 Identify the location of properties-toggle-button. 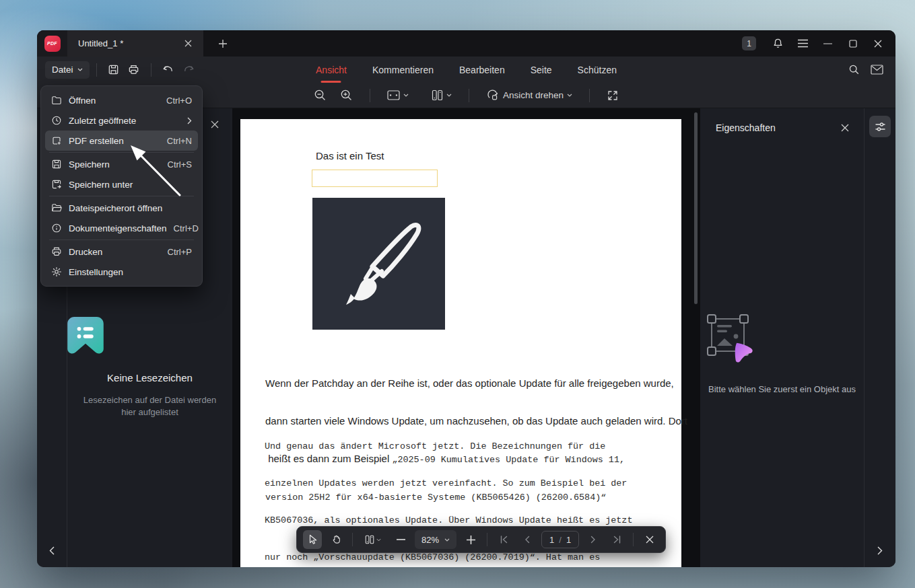
(880, 126).